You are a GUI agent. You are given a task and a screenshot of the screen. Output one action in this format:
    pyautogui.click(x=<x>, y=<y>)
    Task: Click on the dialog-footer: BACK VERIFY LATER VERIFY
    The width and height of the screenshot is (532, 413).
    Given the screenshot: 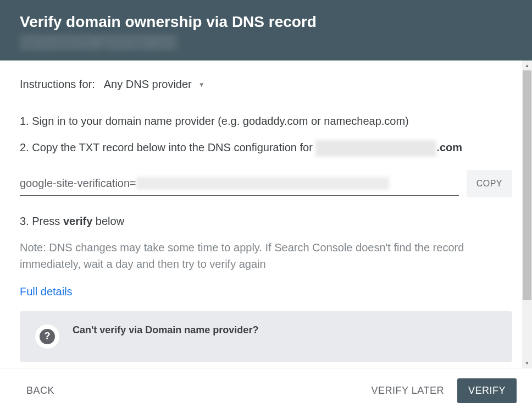 What is the action you would take?
    pyautogui.click(x=266, y=390)
    